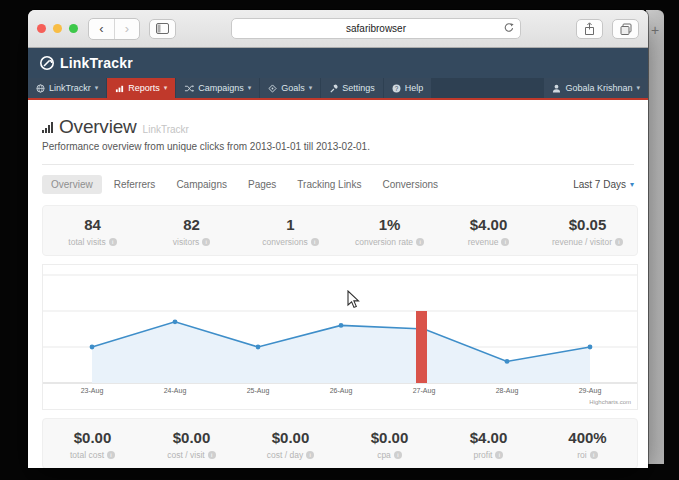 The height and width of the screenshot is (480, 679). What do you see at coordinates (354, 300) in the screenshot?
I see `mouse-cursor` at bounding box center [354, 300].